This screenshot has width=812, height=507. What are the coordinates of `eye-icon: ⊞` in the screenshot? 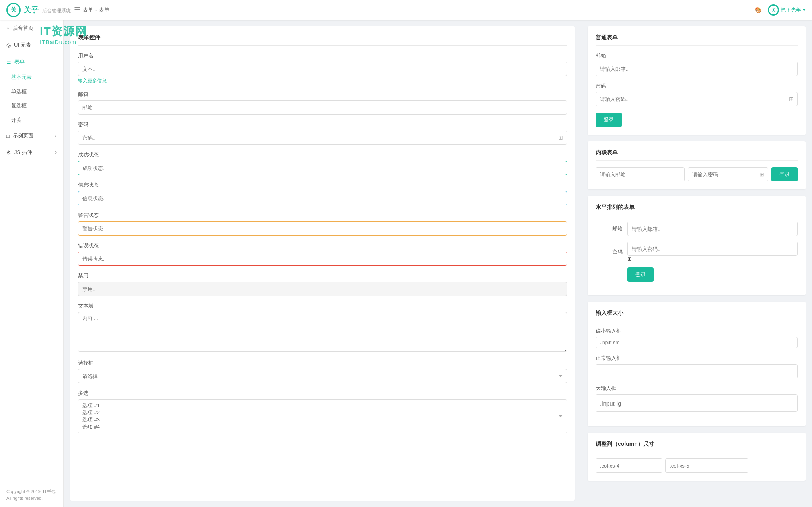 It's located at (561, 138).